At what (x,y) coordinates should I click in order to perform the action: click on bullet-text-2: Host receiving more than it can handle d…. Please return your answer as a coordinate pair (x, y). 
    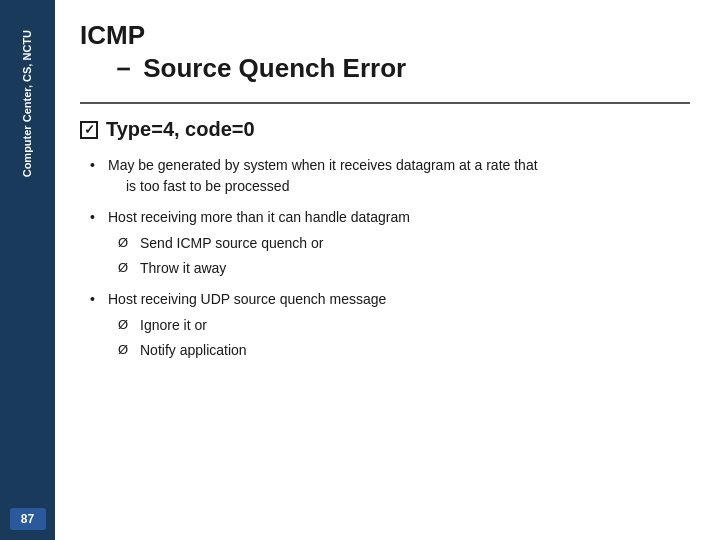
    Looking at the image, I should click on (259, 217).